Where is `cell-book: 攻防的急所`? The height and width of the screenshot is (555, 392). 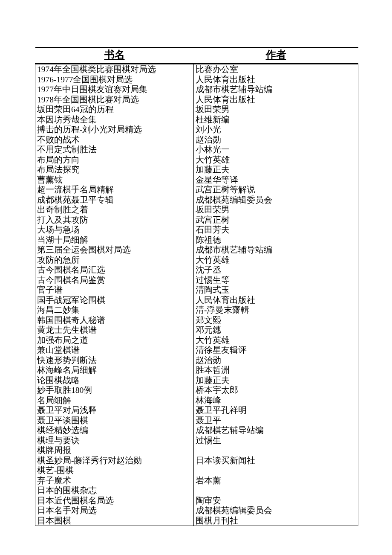
cell-book: 攻防的急所 is located at coordinates (115, 260).